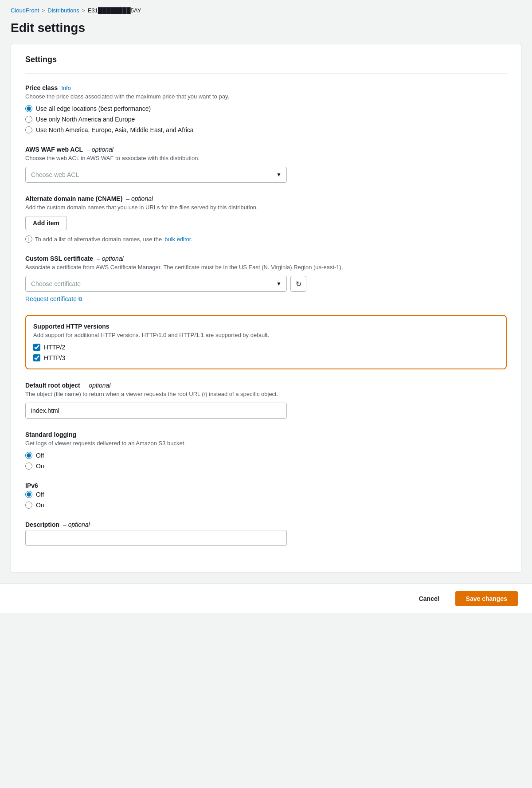 This screenshot has width=532, height=788. Describe the element at coordinates (156, 284) in the screenshot. I see `cert-select-wrapper: Choose certificate ▼` at that location.